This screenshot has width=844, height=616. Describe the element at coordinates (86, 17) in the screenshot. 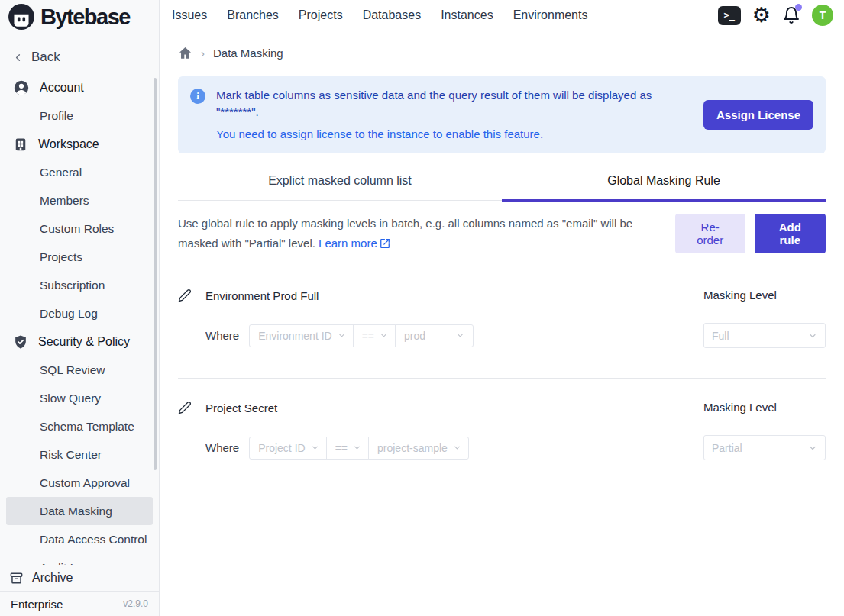

I see `brand-name: Bytebase` at that location.